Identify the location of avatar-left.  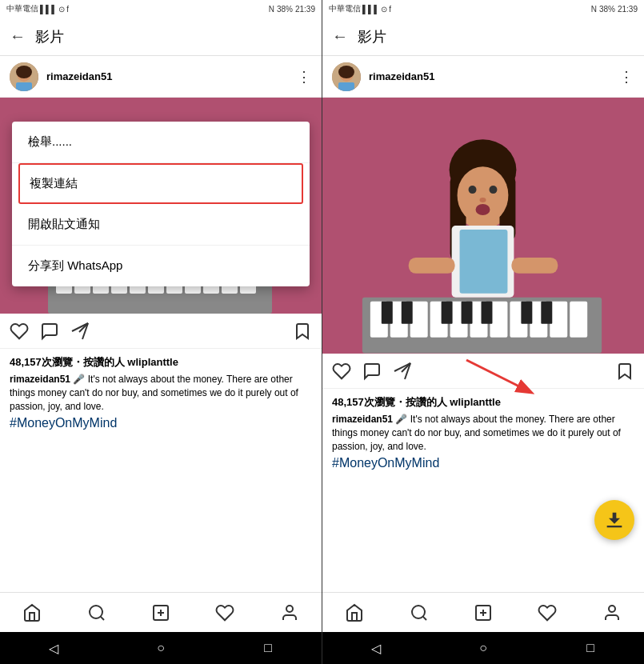
(24, 77).